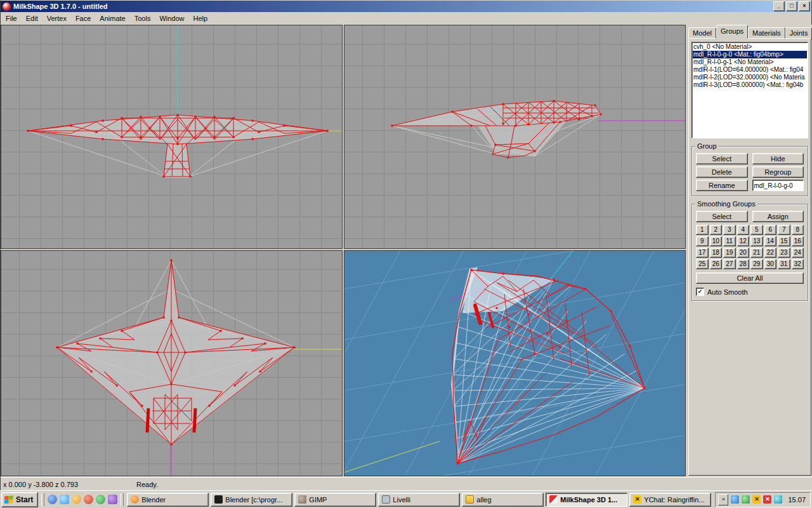 The width and height of the screenshot is (812, 508). Describe the element at coordinates (553, 499) in the screenshot. I see `milkshape-icon` at that location.